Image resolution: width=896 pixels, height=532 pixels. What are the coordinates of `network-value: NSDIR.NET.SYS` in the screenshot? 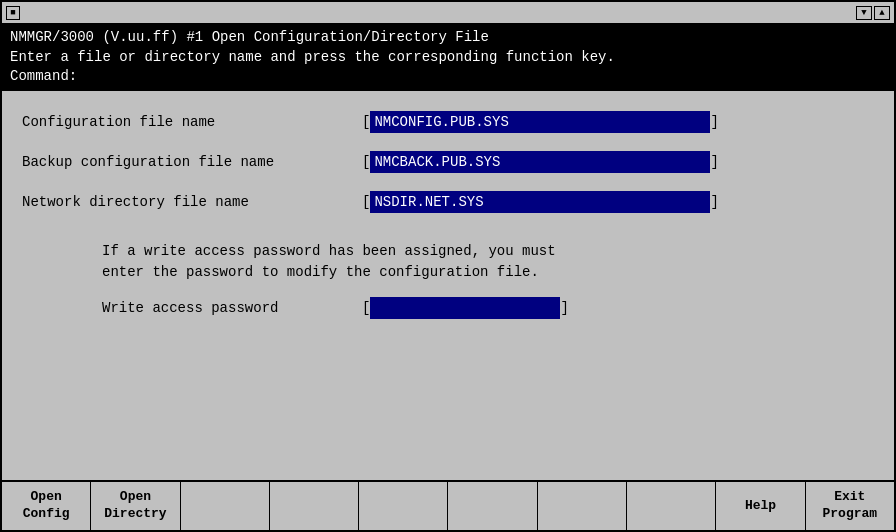 It's located at (428, 202).